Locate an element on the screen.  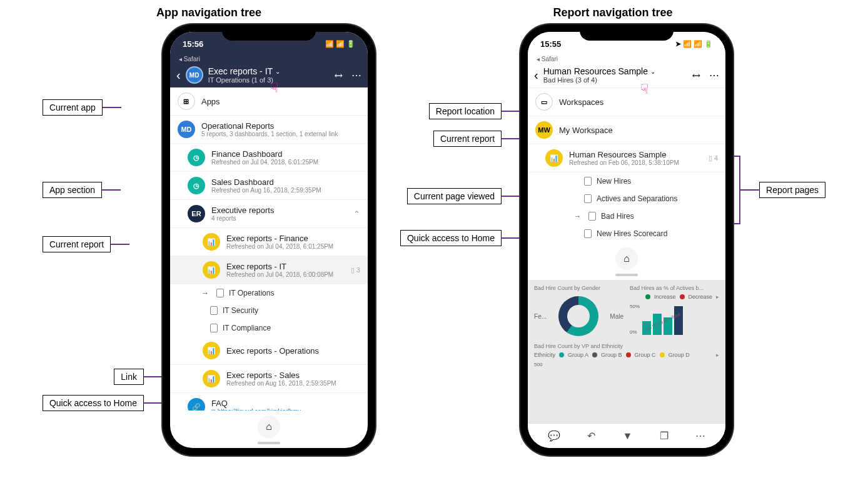
page-row: IT Security is located at coordinates (269, 311).